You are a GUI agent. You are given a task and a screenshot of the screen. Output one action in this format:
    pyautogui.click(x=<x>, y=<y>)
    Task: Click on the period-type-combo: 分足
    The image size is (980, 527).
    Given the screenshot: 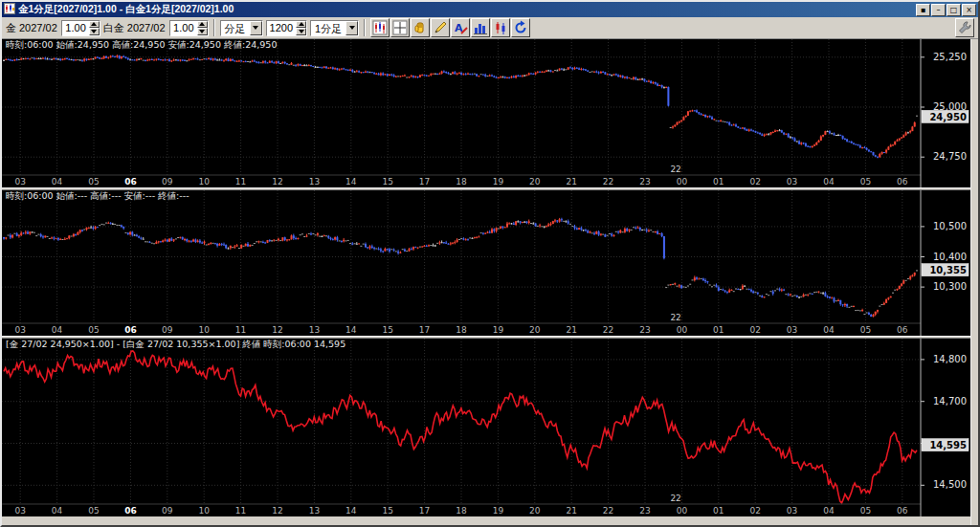 What is the action you would take?
    pyautogui.click(x=241, y=29)
    